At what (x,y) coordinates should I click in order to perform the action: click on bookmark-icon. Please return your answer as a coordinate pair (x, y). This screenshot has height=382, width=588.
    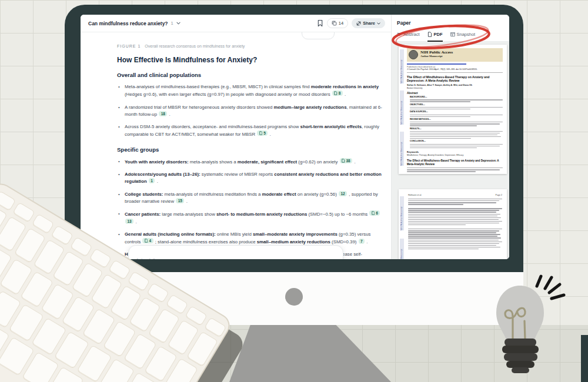
    Looking at the image, I should click on (320, 24).